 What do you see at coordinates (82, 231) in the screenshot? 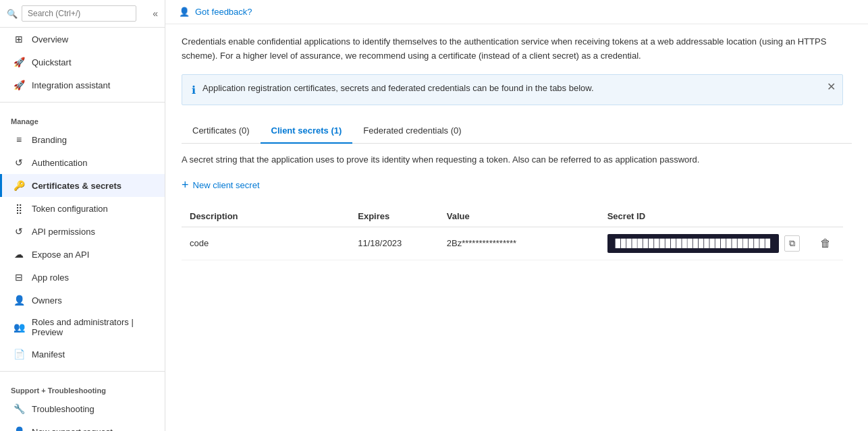
I see `nav-api-permissions: ↺ API permissions` at bounding box center [82, 231].